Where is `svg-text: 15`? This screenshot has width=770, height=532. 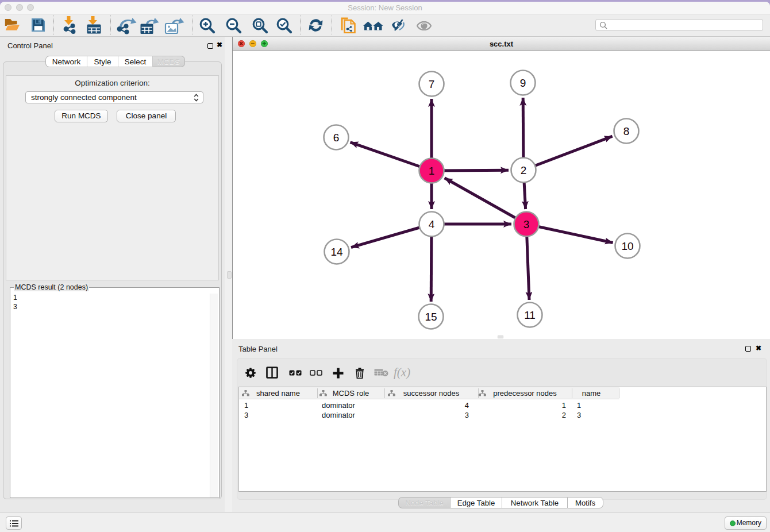 svg-text: 15 is located at coordinates (431, 317).